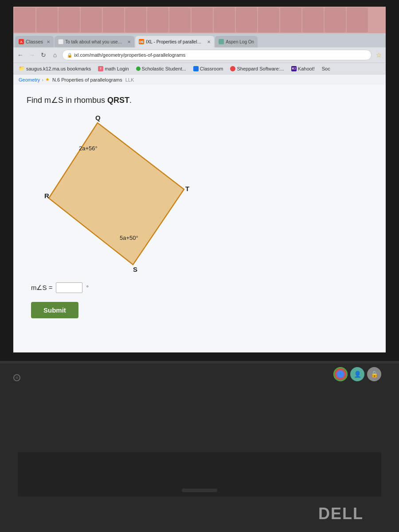 The width and height of the screenshot is (399, 532). What do you see at coordinates (212, 69) in the screenshot?
I see `bookmark-classroom-label: Classroom` at bounding box center [212, 69].